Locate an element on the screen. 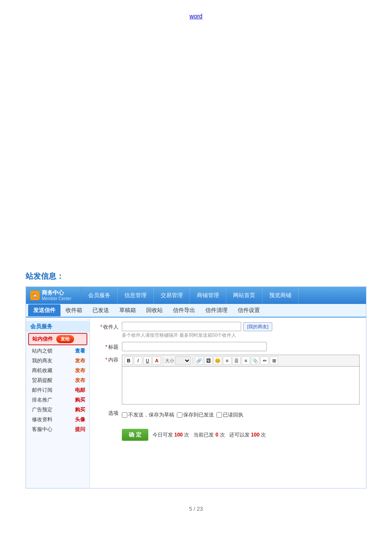 The height and width of the screenshot is (555, 392). sidebar-action-business-collect: 发布 is located at coordinates (80, 371).